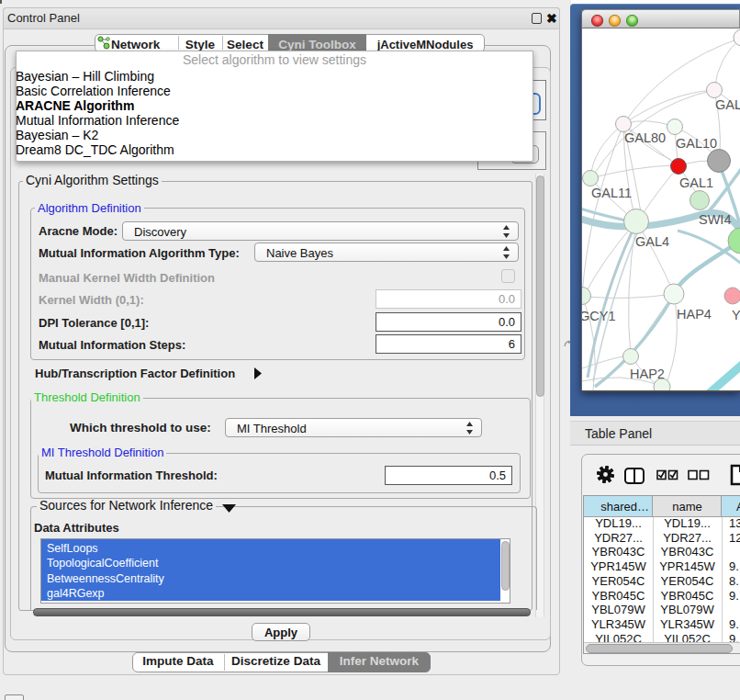 This screenshot has width=740, height=700. I want to click on svg-text: YJ, so click(736, 315).